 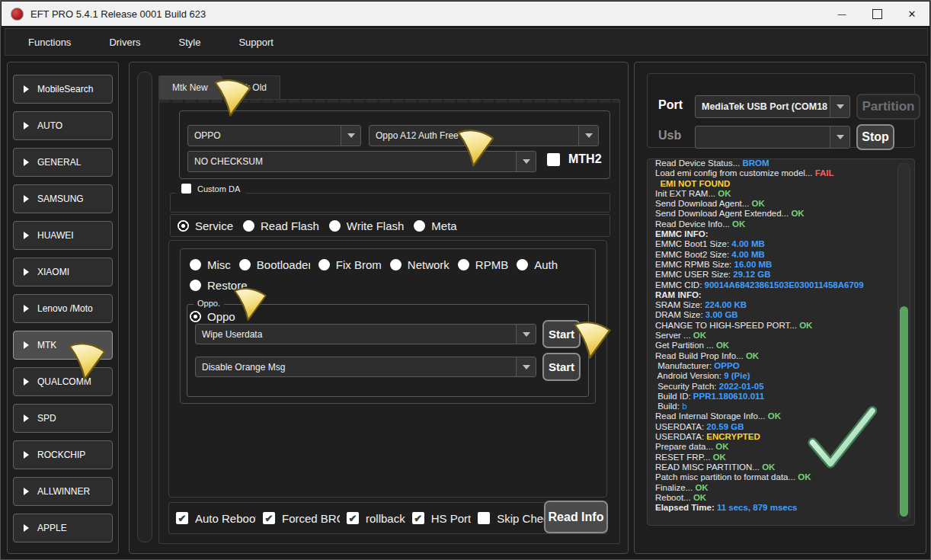 I want to click on menu-bar: FunctionsDriversStyleSupport, so click(x=466, y=42).